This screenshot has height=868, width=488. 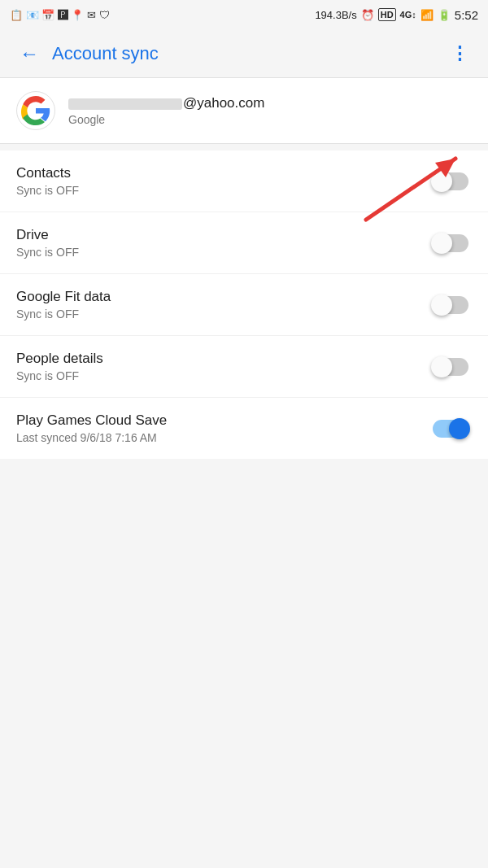 I want to click on more-options-button: ⋮, so click(x=459, y=54).